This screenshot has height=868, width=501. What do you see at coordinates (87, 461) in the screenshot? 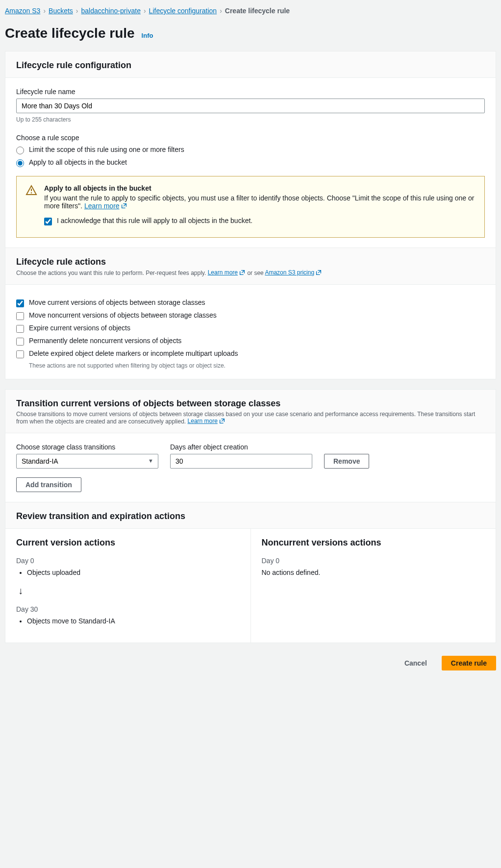
I see `storage-class-select: Standard-IA` at bounding box center [87, 461].